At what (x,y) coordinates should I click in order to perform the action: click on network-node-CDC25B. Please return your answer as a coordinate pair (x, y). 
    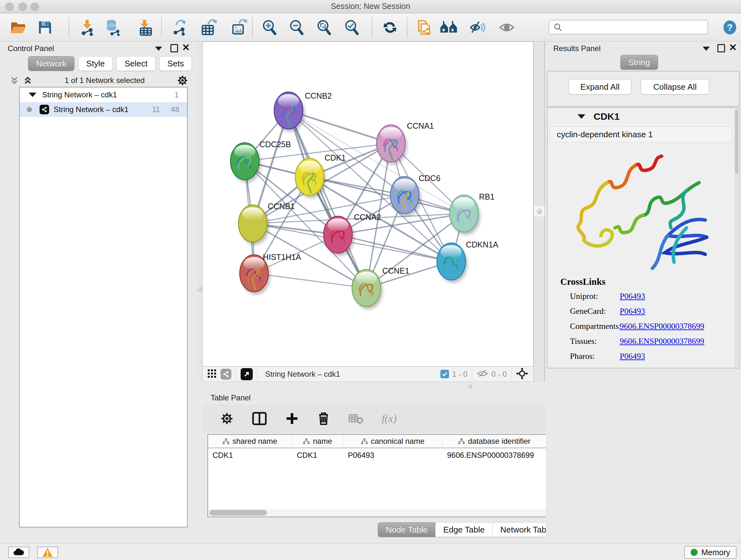
    Looking at the image, I should click on (246, 163).